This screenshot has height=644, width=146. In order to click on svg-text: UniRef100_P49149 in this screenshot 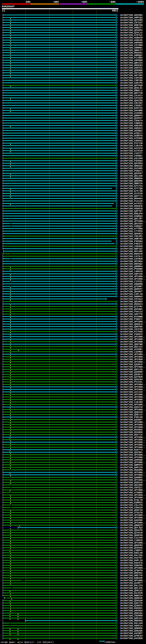, I will do `click(131, 418)`.